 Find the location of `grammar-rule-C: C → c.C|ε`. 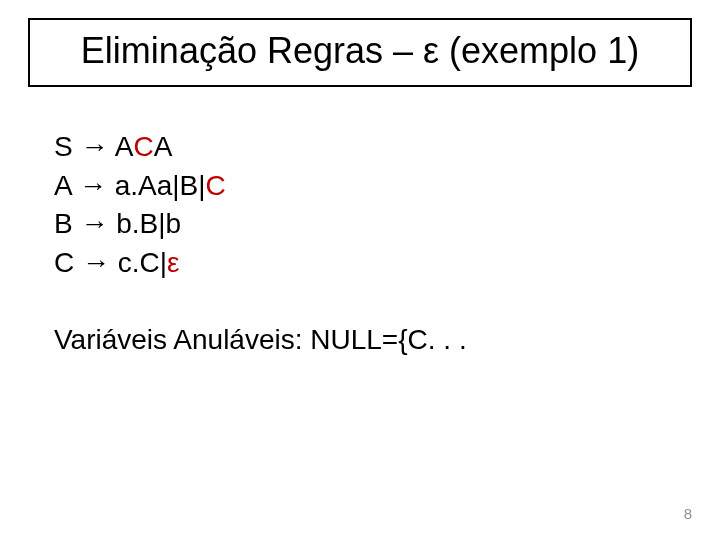

grammar-rule-C: C → c.C|ε is located at coordinates (364, 264).